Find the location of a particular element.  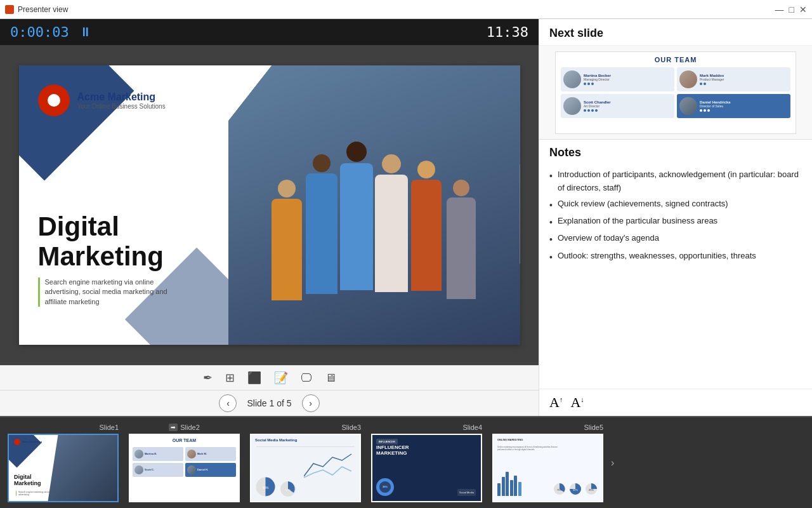

thumb-slide-3: Social Media Marketing 59% is located at coordinates (306, 468).